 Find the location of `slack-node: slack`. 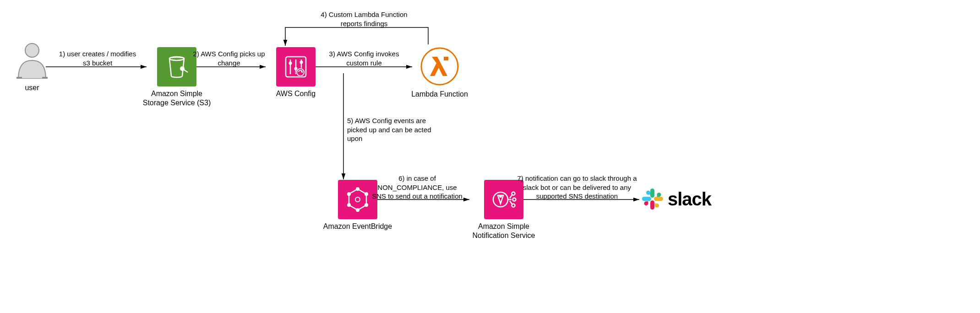

slack-node: slack is located at coordinates (686, 199).